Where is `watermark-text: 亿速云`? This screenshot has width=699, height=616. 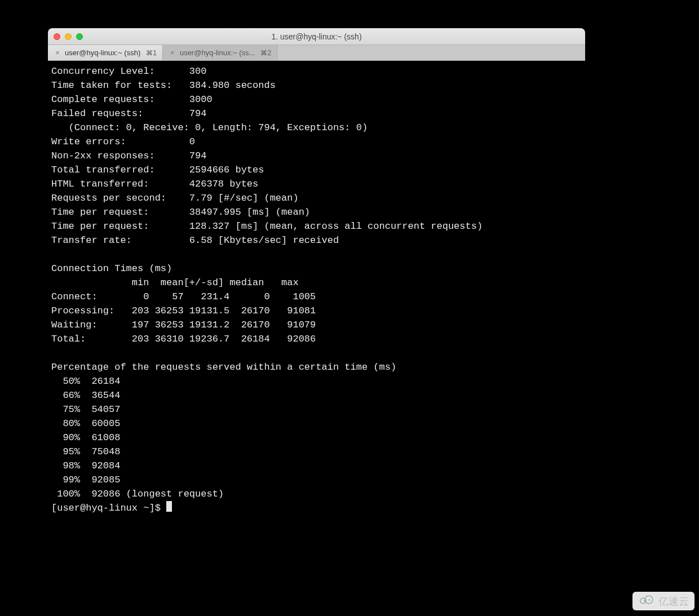
watermark-text: 亿速云 is located at coordinates (674, 601).